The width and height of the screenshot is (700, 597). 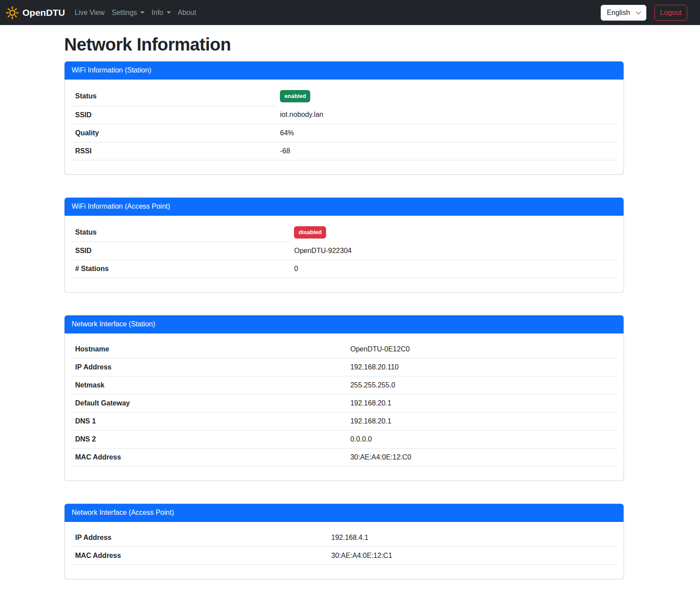 I want to click on table-row: RSSI -68, so click(x=344, y=151).